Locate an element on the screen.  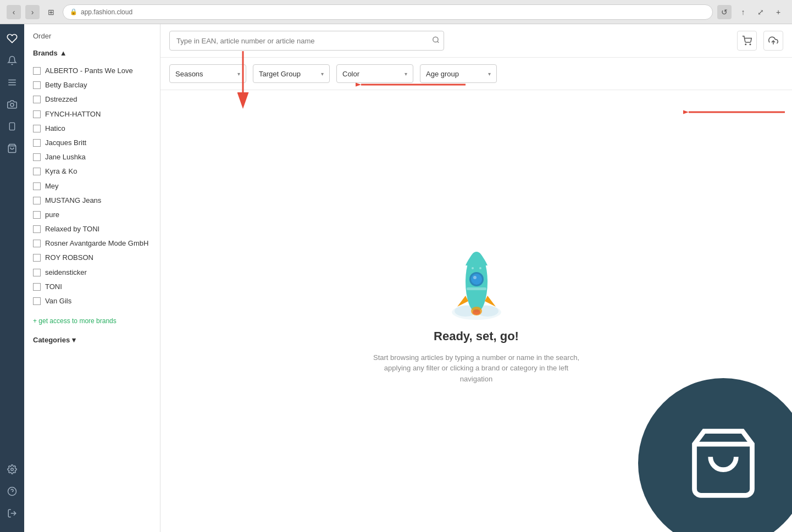
brand-label-4: Hatico is located at coordinates (98, 129).